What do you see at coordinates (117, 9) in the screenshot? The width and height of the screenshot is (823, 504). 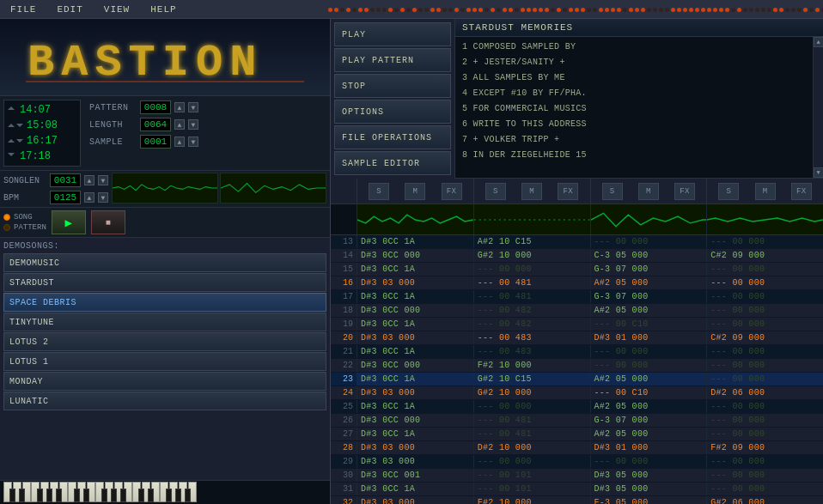 I see `menu-view: VIEW` at bounding box center [117, 9].